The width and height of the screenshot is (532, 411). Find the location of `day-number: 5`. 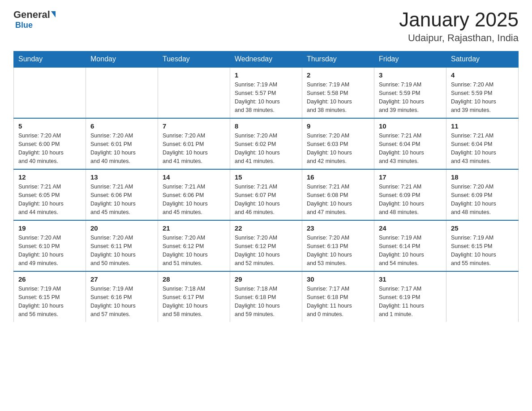

day-number: 5 is located at coordinates (50, 126).